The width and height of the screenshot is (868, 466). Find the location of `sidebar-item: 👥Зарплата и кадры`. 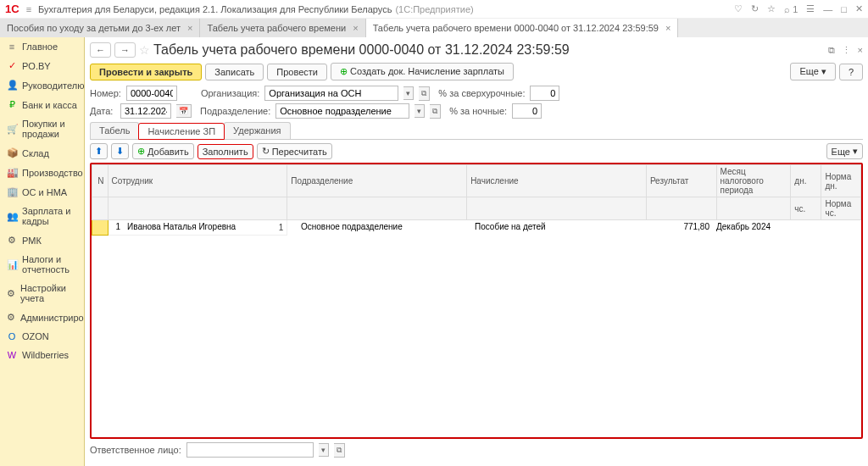

sidebar-item: 👥Зарплата и кадры is located at coordinates (42, 216).